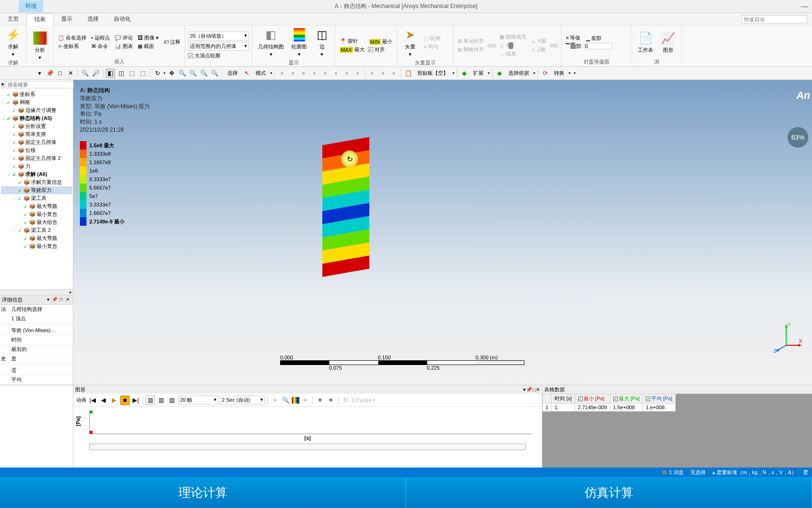 The height and width of the screenshot is (508, 812). Describe the element at coordinates (215, 73) in the screenshot. I see `zoom4-icon: 🔍` at that location.